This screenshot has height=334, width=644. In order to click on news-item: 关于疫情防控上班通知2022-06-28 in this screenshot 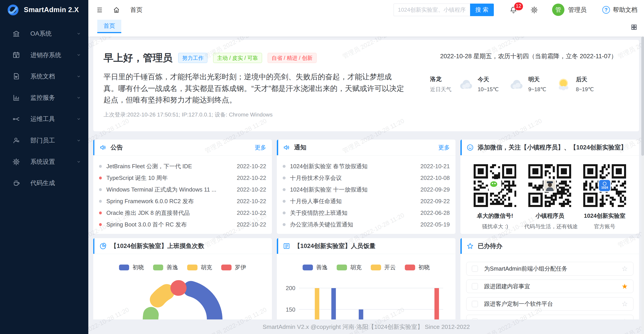, I will do `click(366, 213)`.